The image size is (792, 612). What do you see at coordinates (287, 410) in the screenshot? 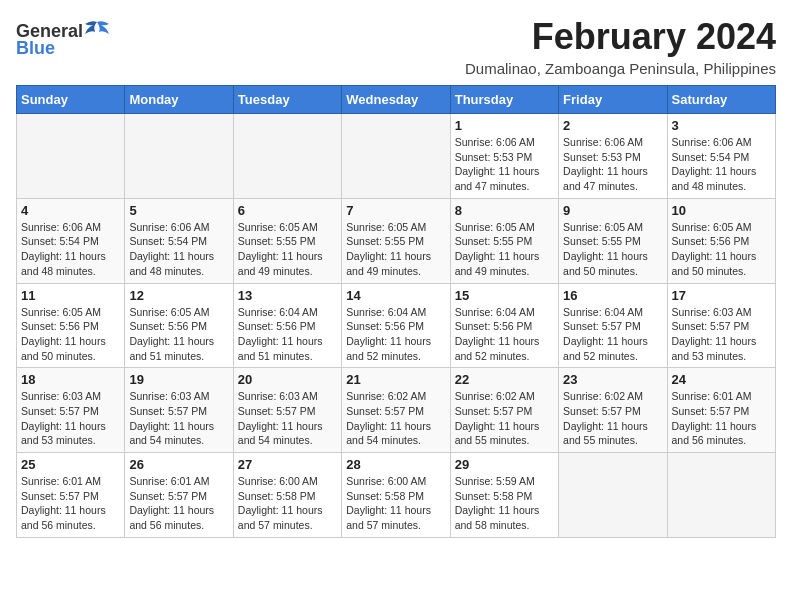
I see `calendar-cell: 20Sunrise: 6:03 AM Sunset: 5:57 PM Dayli…` at bounding box center [287, 410].